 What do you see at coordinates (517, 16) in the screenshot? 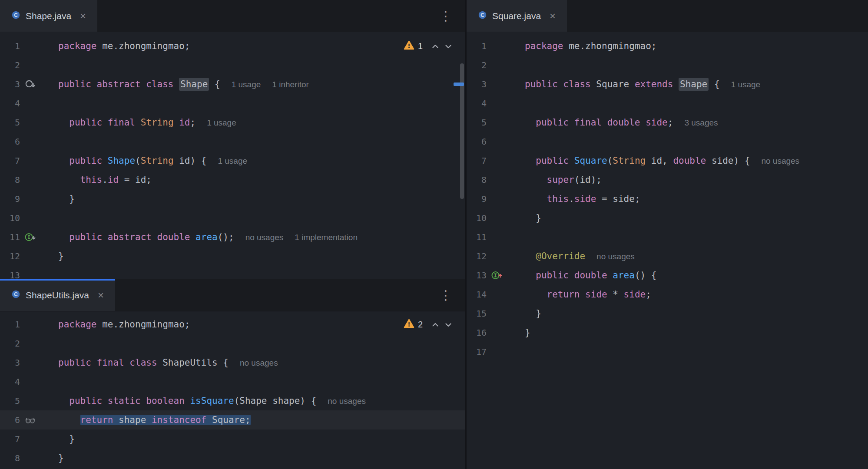
I see `tab-square-java: C Square.java ×` at bounding box center [517, 16].